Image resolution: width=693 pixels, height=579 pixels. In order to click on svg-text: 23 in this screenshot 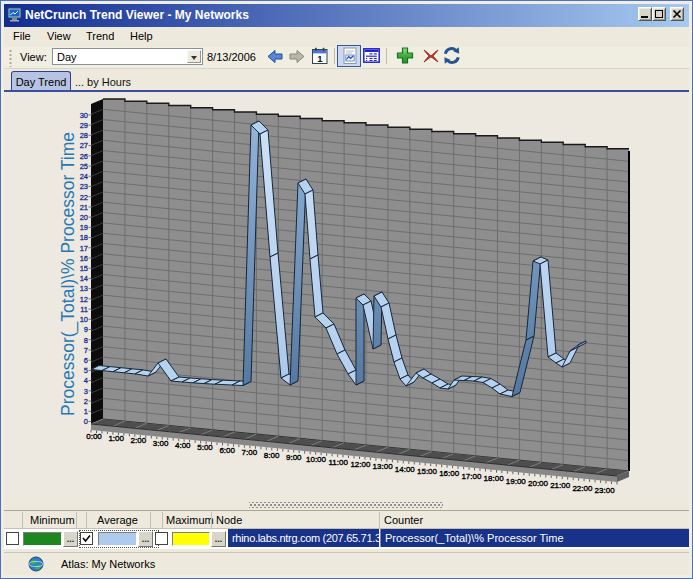, I will do `click(84, 186)`.